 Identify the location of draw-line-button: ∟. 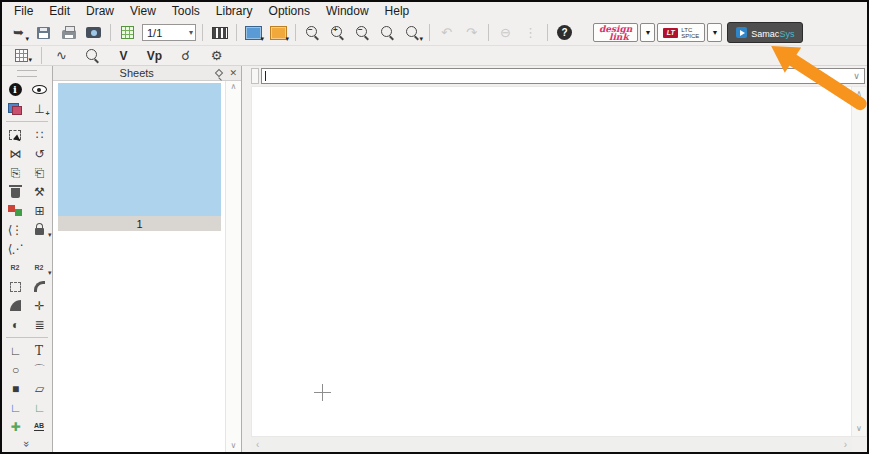
(16, 350).